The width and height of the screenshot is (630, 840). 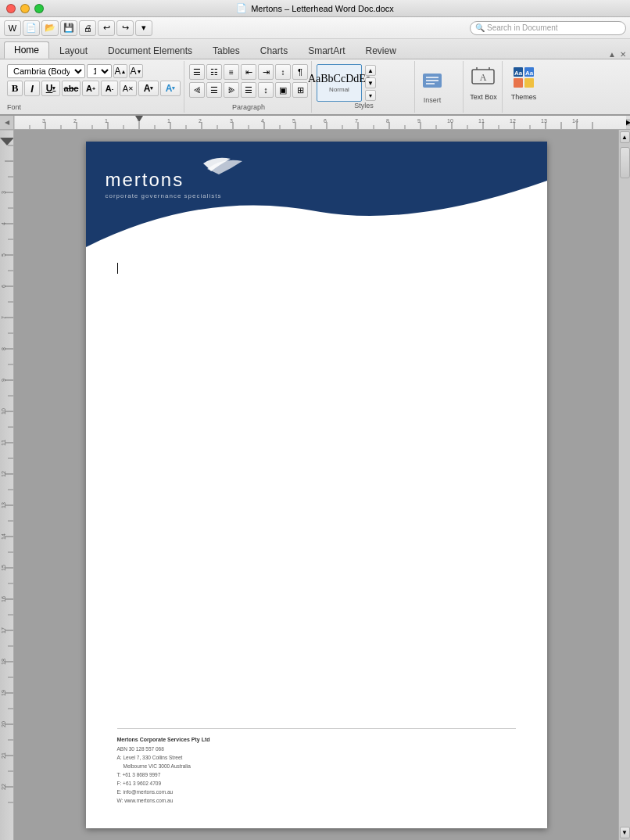 I want to click on scrollbar-down-btn: ▼, so click(x=625, y=832).